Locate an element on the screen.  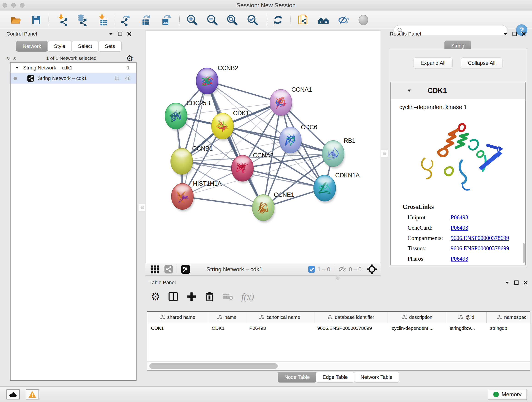
tab-style: Style is located at coordinates (60, 46).